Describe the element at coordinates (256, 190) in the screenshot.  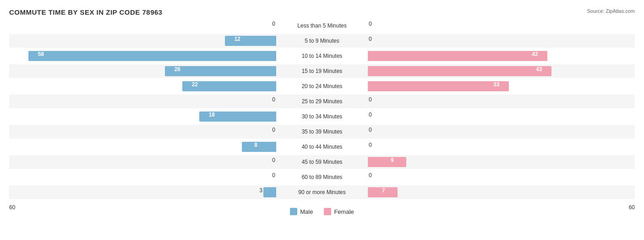
I see `value-male: 3` at that location.